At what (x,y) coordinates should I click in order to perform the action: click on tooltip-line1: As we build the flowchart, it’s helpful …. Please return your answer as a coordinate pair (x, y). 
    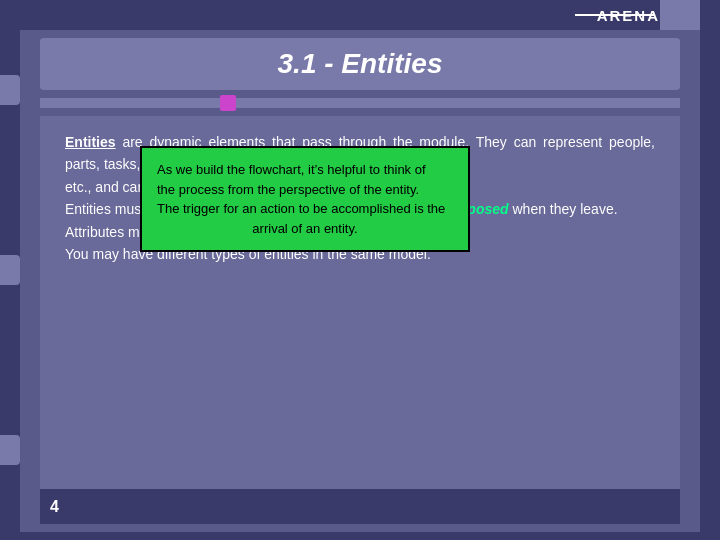
    Looking at the image, I should click on (305, 170).